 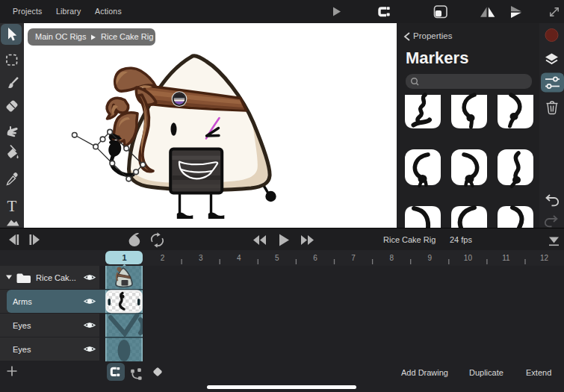 I want to click on svg-text: Rice Cak..., so click(x=56, y=278).